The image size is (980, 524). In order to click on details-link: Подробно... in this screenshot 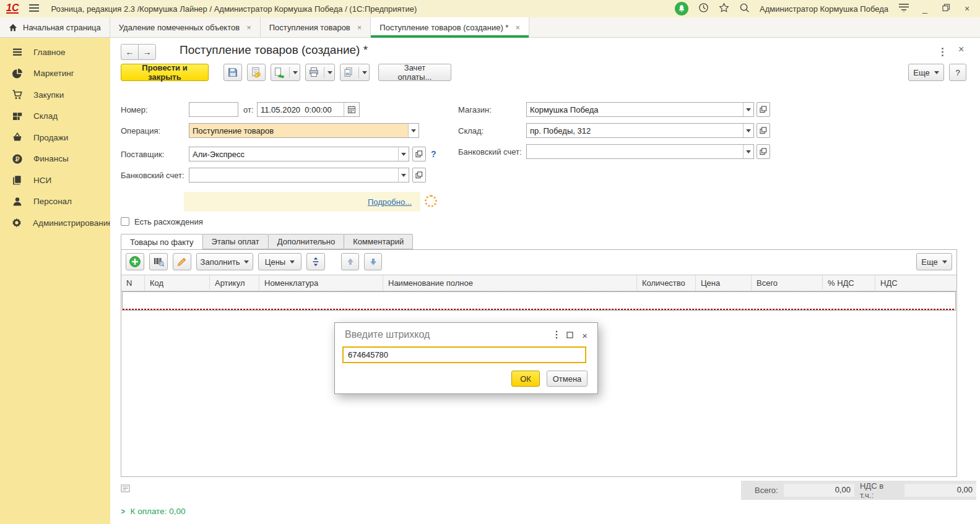, I will do `click(390, 202)`.